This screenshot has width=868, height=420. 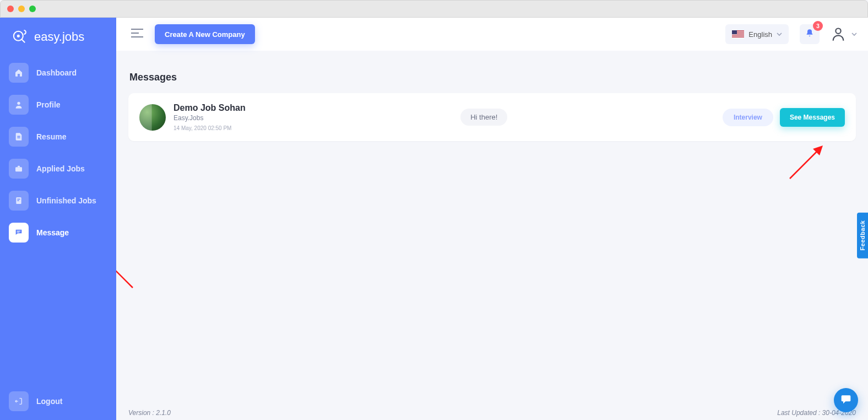 What do you see at coordinates (209, 108) in the screenshot?
I see `sender-name: Demo Job Sohan` at bounding box center [209, 108].